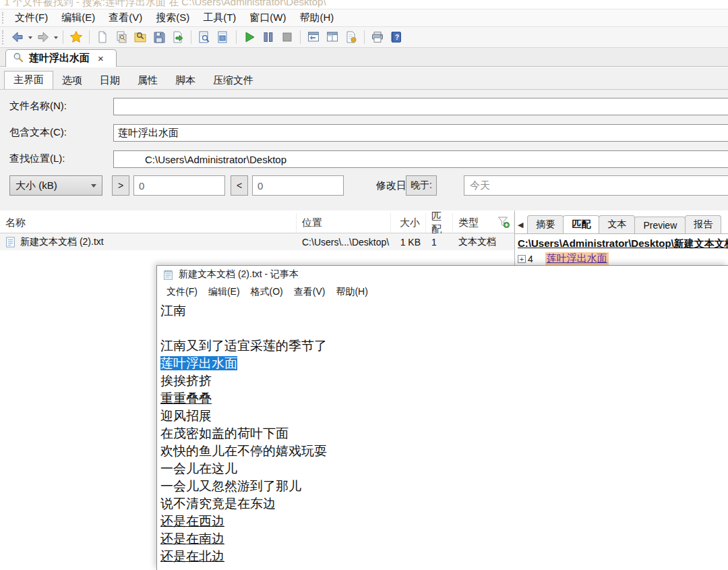 The image size is (728, 570). Describe the element at coordinates (101, 58) in the screenshot. I see `close-tab-icon: ×` at that location.